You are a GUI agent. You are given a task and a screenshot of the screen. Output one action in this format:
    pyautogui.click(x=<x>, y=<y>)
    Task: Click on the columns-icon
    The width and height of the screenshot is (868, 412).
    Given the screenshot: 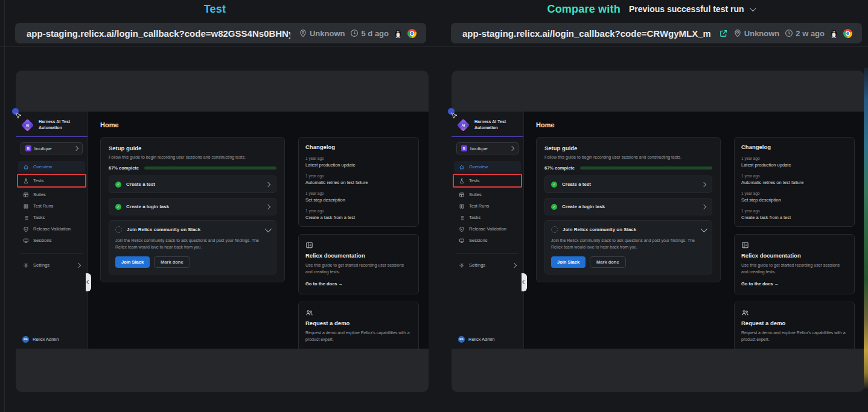 What is the action you would take?
    pyautogui.click(x=26, y=206)
    